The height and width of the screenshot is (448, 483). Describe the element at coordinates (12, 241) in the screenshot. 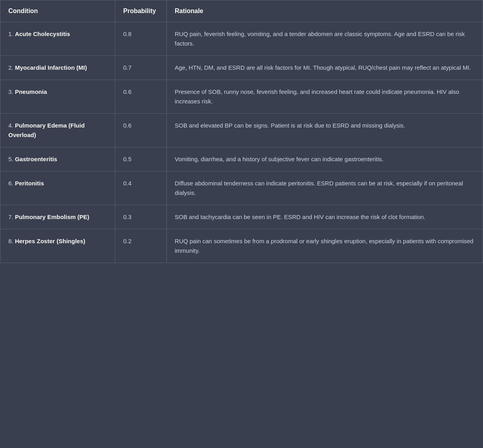

I see `condition-number: 8.` at that location.